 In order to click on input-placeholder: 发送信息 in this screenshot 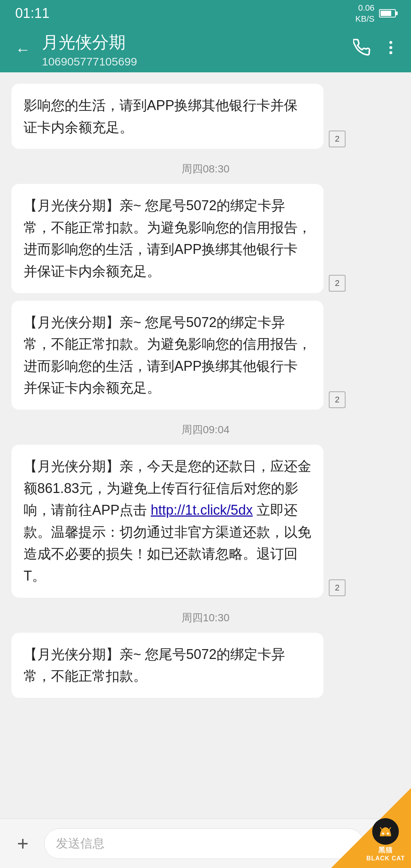, I will do `click(80, 844)`.